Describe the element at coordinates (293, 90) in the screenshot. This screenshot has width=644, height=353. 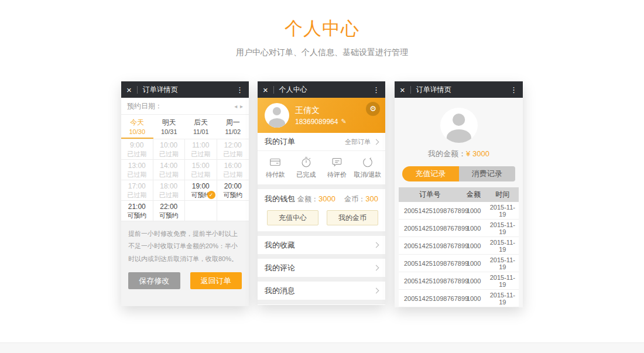
I see `phone2-title: 个人中心` at that location.